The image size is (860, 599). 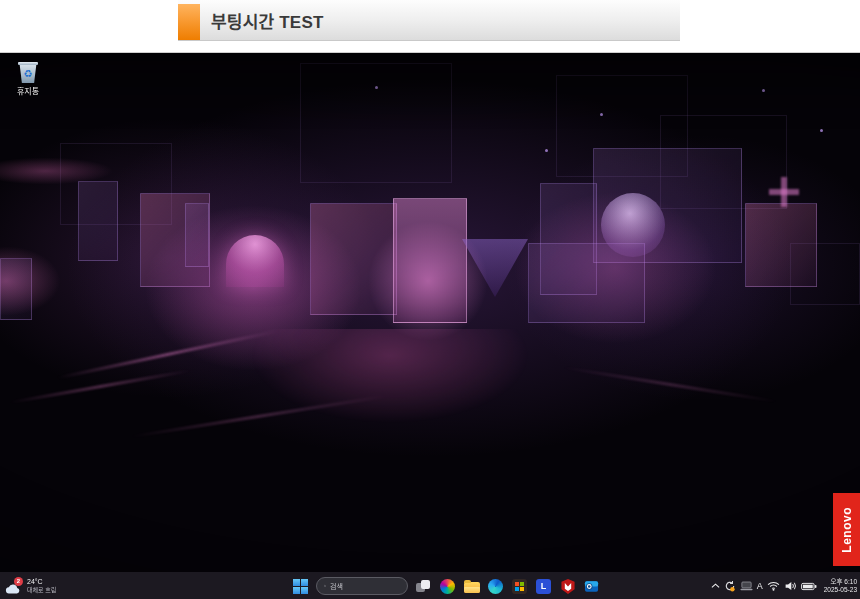 I want to click on lenovo-vantage-button: L, so click(x=544, y=586).